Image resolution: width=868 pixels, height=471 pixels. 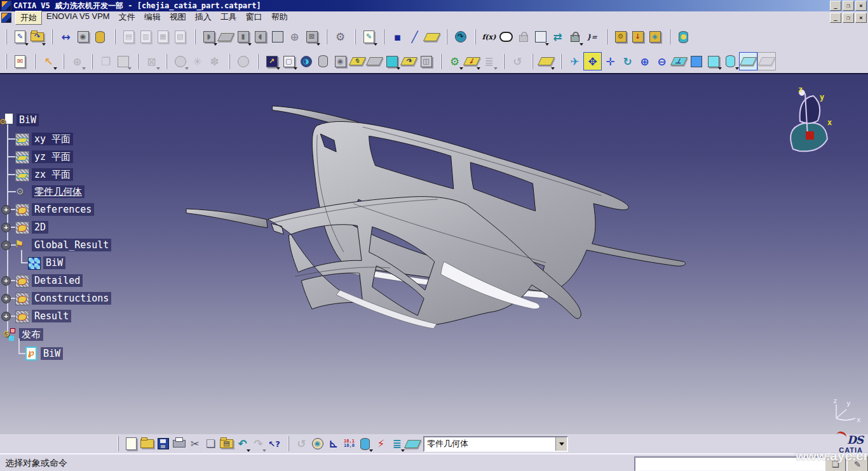 I want to click on tree-expander-constructions: +, so click(x=6, y=298).